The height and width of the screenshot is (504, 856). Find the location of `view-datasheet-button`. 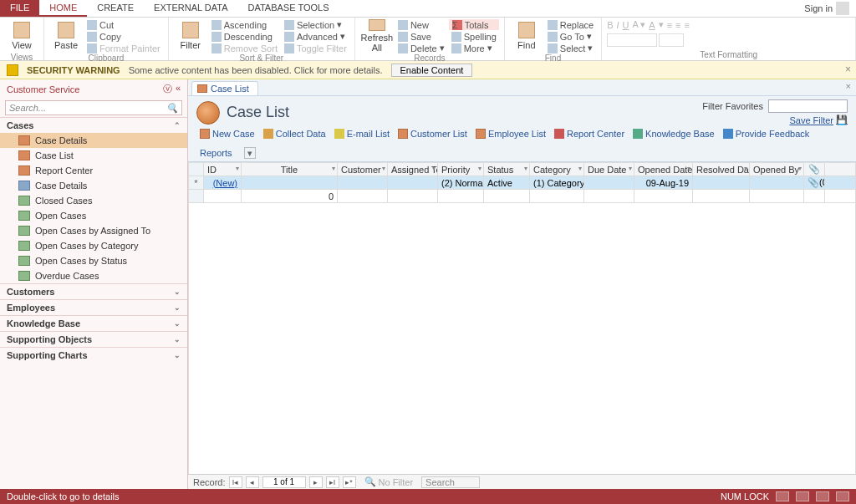

view-datasheet-button is located at coordinates (802, 496).